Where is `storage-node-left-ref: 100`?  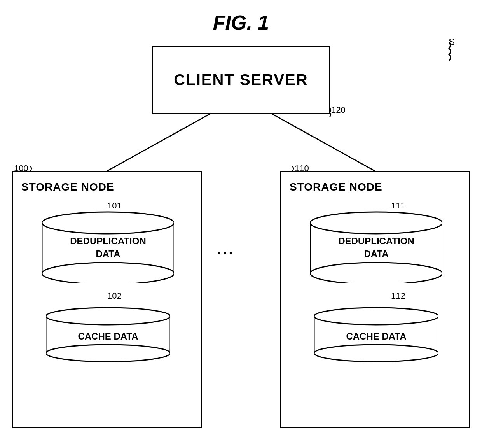
storage-node-left-ref: 100 is located at coordinates (21, 168).